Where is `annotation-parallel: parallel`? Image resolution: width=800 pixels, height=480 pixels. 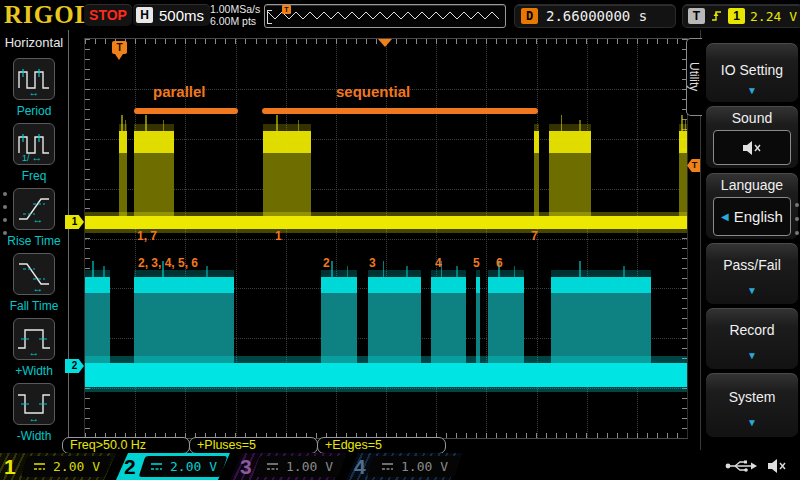
annotation-parallel: parallel is located at coordinates (180, 92).